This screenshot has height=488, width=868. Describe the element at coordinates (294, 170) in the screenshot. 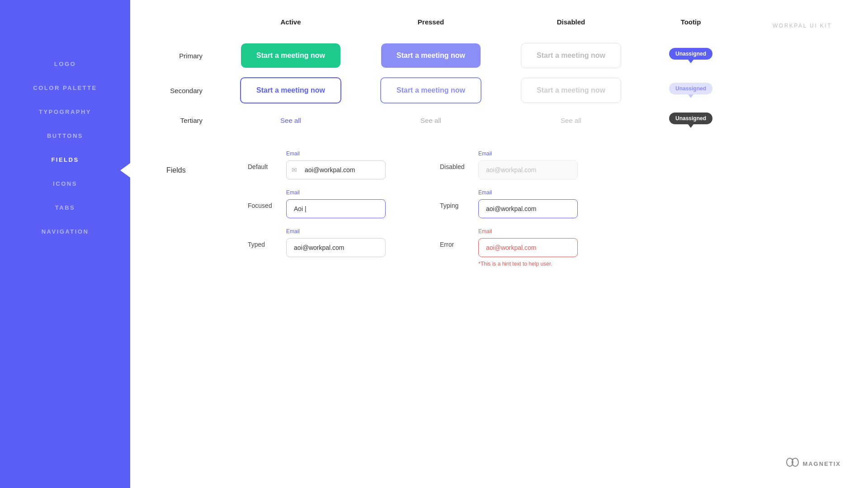

I see `email-icon: ✉` at that location.